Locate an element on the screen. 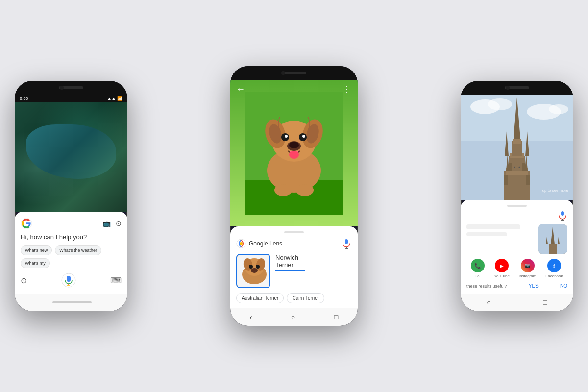 Image resolution: width=588 pixels, height=392 pixels. monument-top-row is located at coordinates (517, 216).